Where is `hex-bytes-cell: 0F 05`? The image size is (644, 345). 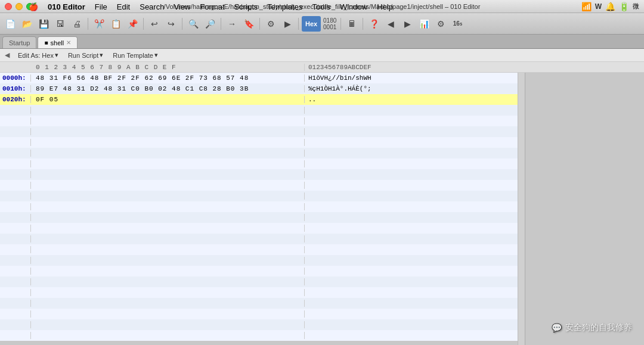 hex-bytes-cell: 0F 05 is located at coordinates (168, 100).